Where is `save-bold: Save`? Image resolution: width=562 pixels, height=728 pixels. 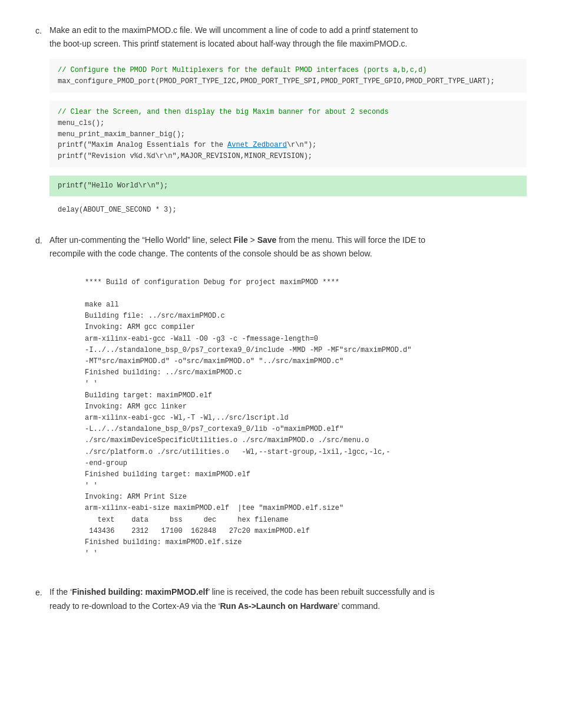 save-bold: Save is located at coordinates (267, 240).